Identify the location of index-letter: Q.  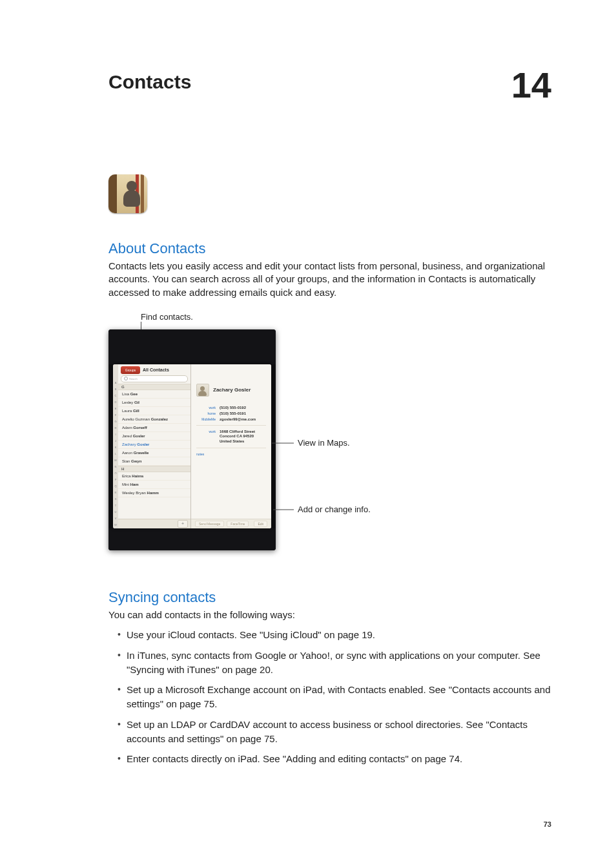
(115, 486).